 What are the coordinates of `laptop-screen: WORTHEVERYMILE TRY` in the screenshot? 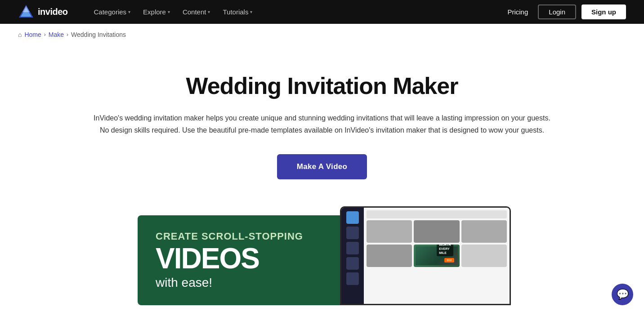 It's located at (425, 256).